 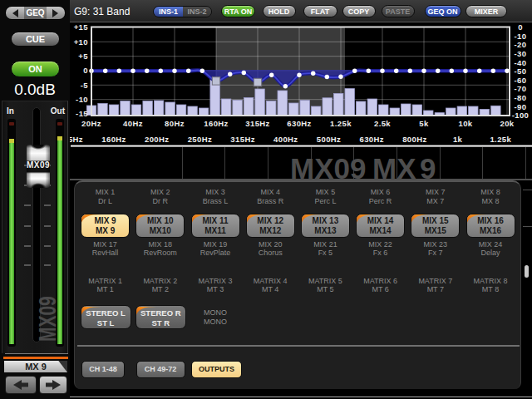 I want to click on svg-text: 80Hz, so click(x=175, y=123).